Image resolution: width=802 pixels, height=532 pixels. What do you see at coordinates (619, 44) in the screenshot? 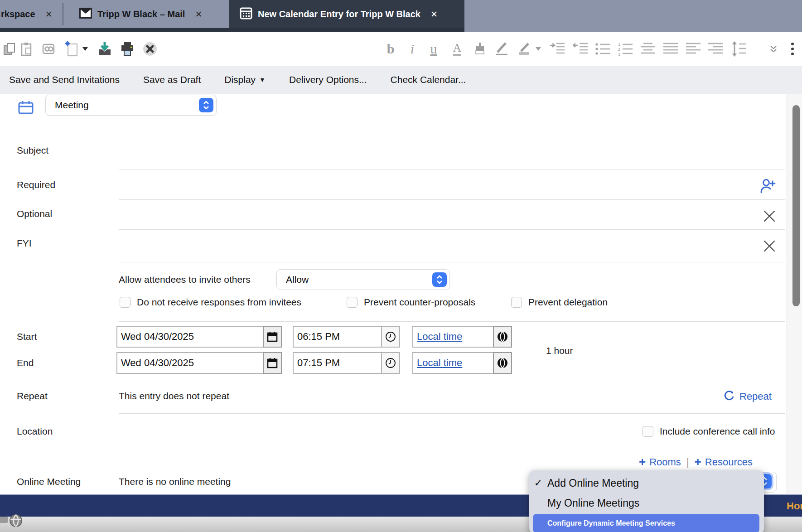
I see `svg-text: 1` at bounding box center [619, 44].